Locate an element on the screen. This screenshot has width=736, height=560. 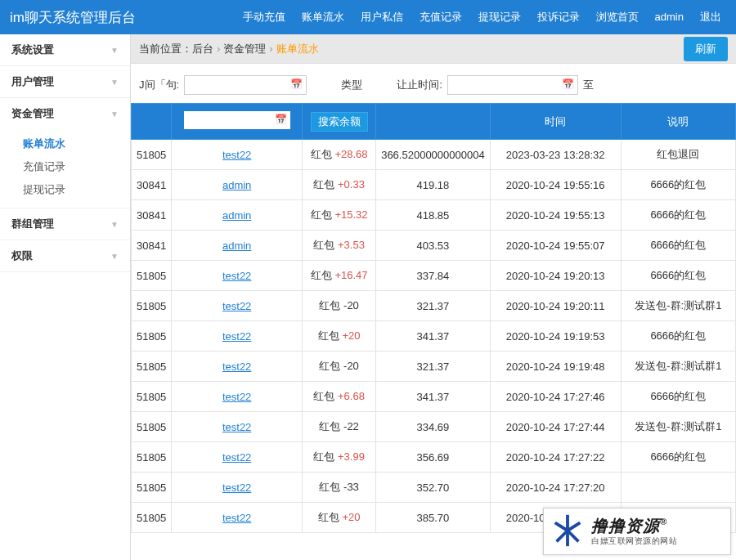
table-row: 30841admin红包 +0.33419.182020-10-24 19:55… is located at coordinates (433, 185).